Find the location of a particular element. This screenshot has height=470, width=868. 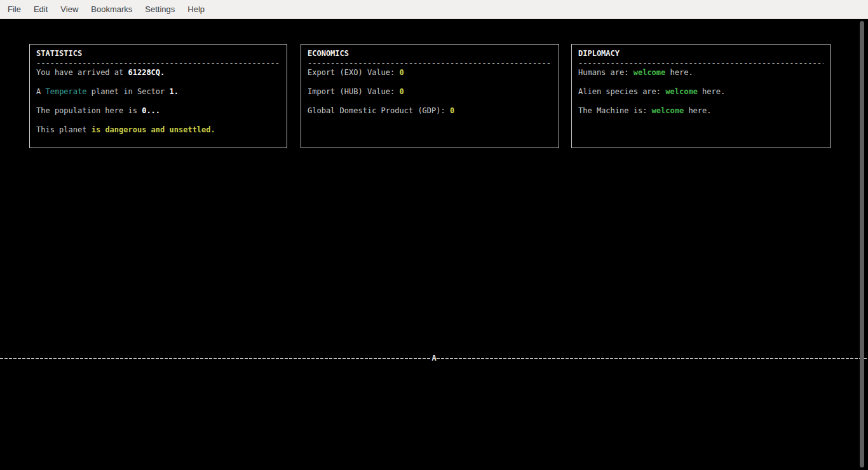

import-value: 0 is located at coordinates (402, 92).